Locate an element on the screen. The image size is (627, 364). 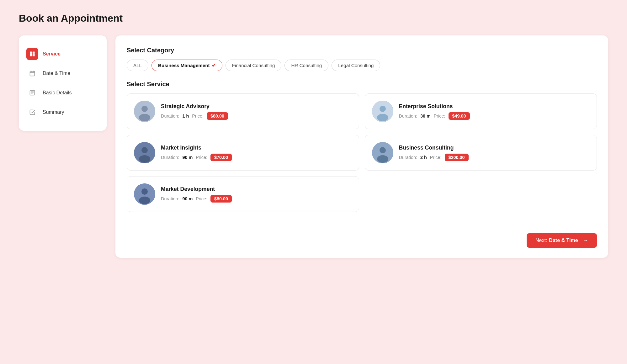
page-title: Book an Appointment is located at coordinates (314, 18).